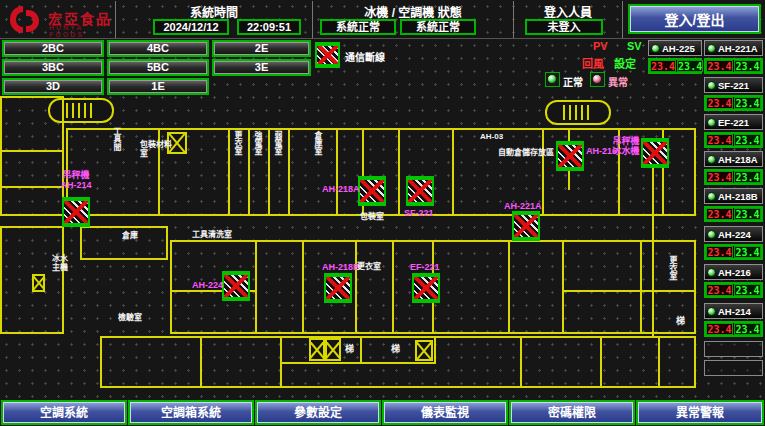 This screenshot has width=765, height=426. I want to click on unit-ah-218b-values: 23.423.4, so click(734, 214).